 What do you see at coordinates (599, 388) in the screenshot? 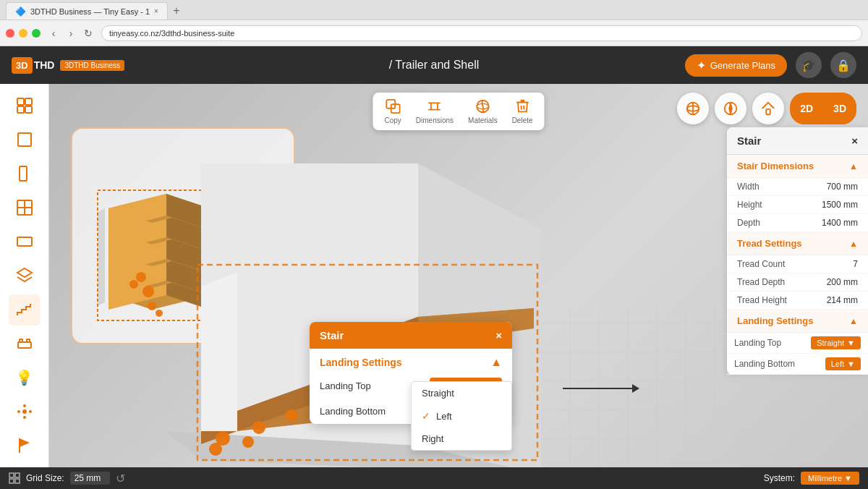
I see `arrow-line-horizontal` at bounding box center [599, 388].